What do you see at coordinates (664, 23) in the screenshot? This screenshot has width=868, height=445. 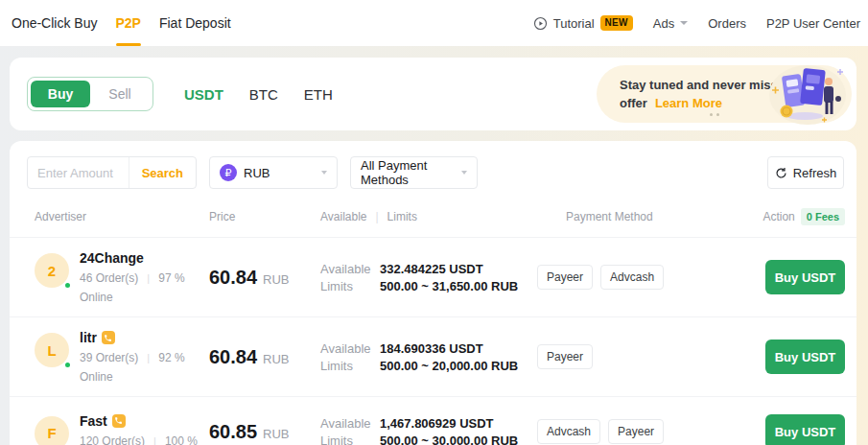 I see `ads-label: Ads` at bounding box center [664, 23].